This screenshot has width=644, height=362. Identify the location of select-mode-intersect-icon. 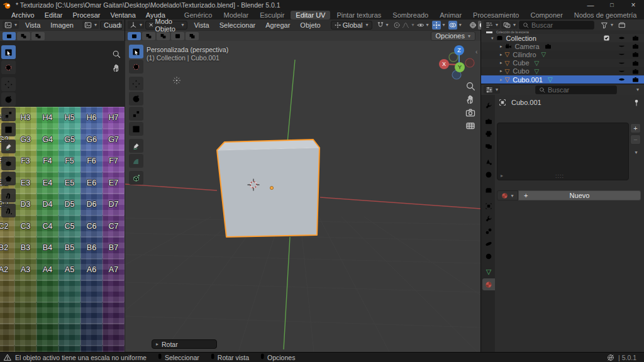
(192, 36).